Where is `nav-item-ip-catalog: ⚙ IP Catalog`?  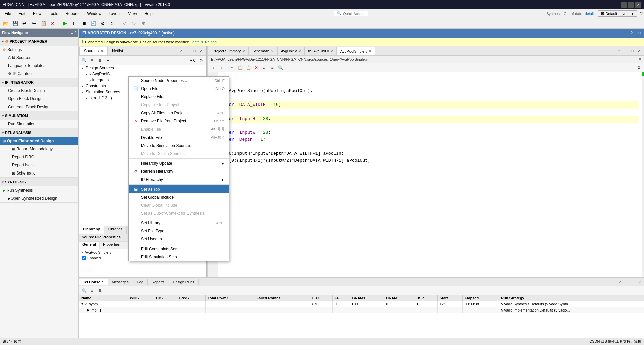
nav-item-ip-catalog: ⚙ IP Catalog is located at coordinates (39, 74).